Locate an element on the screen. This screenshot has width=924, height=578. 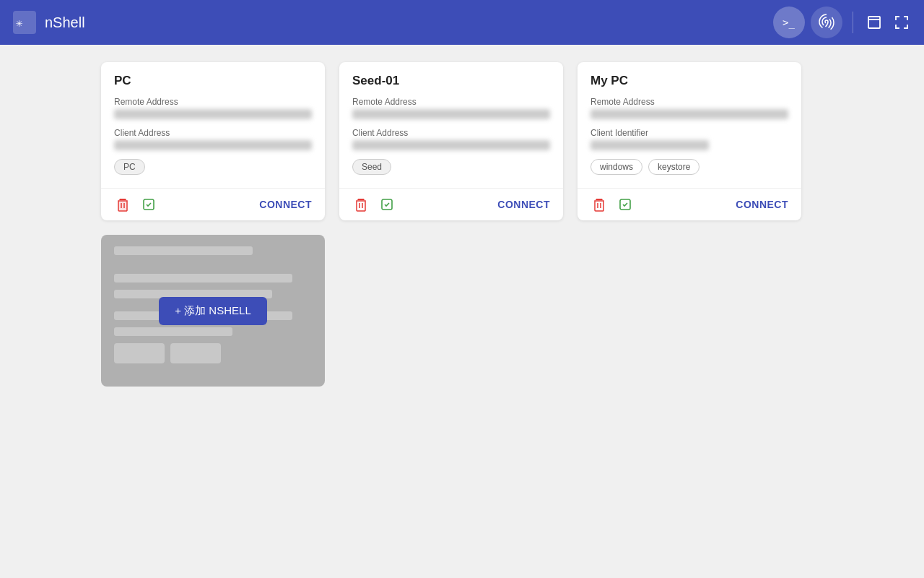
card-seed01-connect-button: CONNECT is located at coordinates (524, 204).